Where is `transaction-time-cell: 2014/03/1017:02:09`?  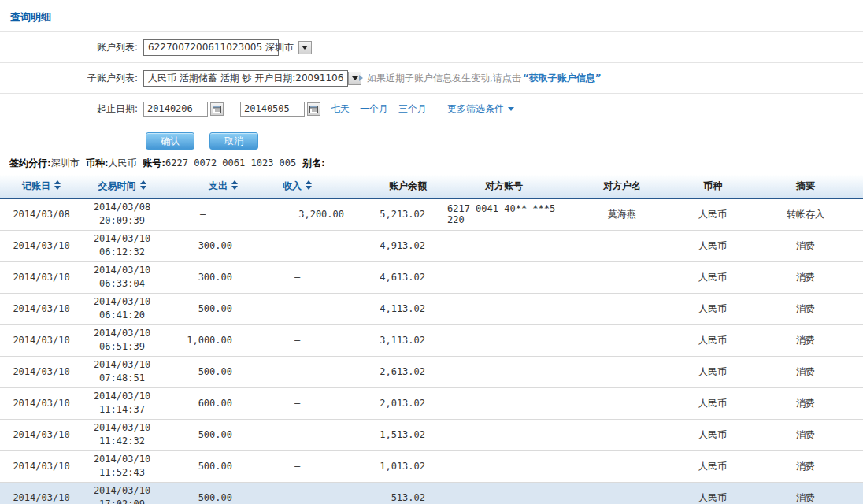
transaction-time-cell: 2014/03/1017:02:09 is located at coordinates (122, 493).